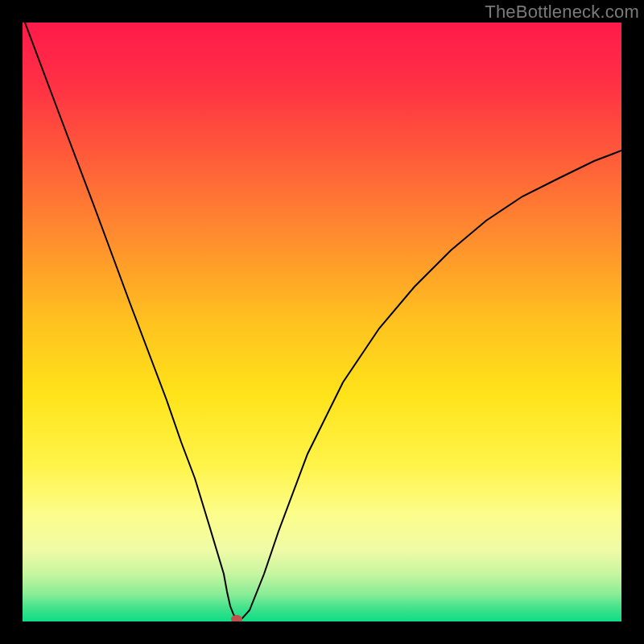 Image resolution: width=644 pixels, height=644 pixels. I want to click on min-point-marker, so click(237, 618).